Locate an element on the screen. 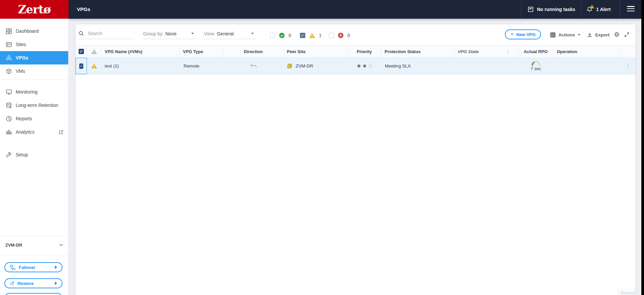  view-label: View: is located at coordinates (210, 34).